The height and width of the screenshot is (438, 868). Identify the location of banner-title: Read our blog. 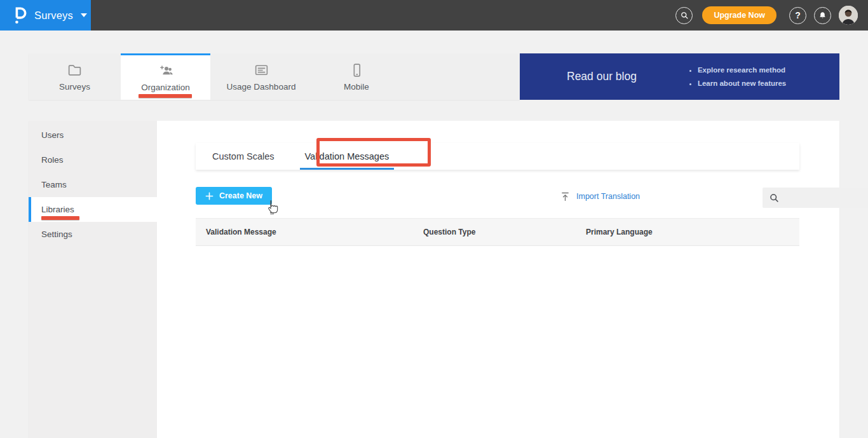
(602, 76).